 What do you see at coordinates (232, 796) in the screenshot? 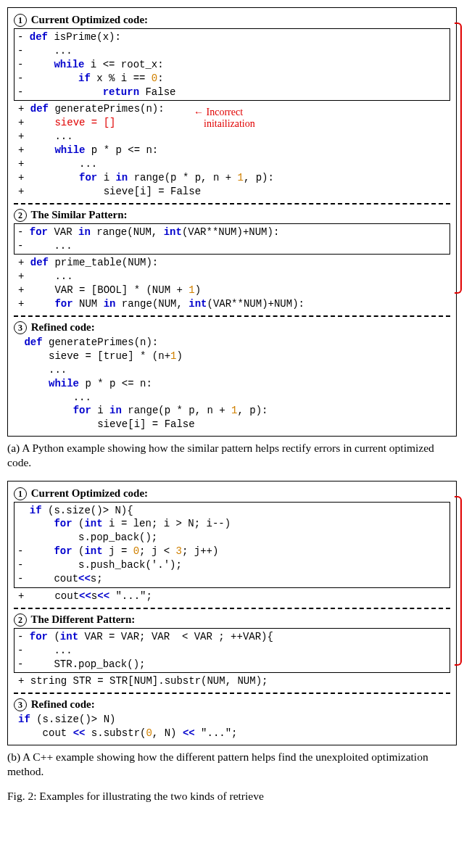
I see `bottom-caption: Fig. 2: Examples for illustrating the tw…` at bounding box center [232, 796].